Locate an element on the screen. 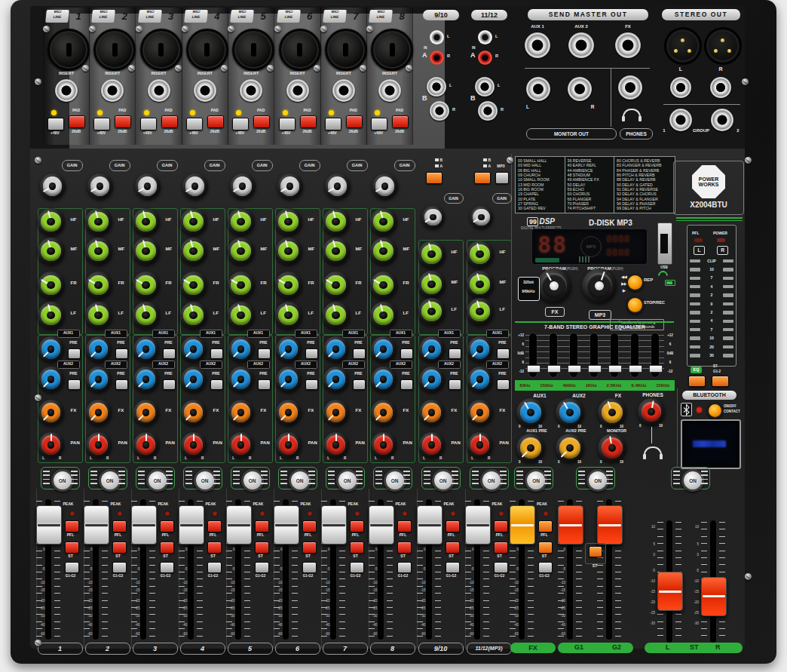  master-aux2-knob is located at coordinates (570, 413).